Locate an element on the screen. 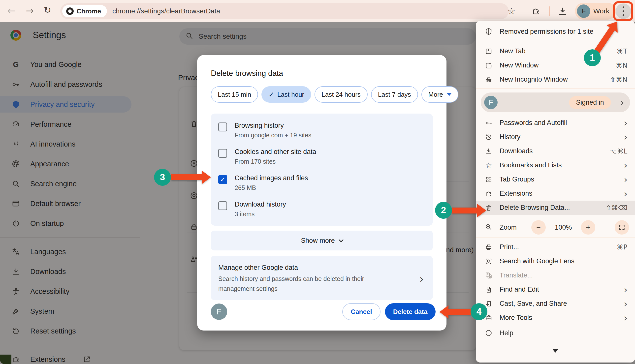 The height and width of the screenshot is (364, 635). bookmark-star-icon: ☆ is located at coordinates (511, 11).